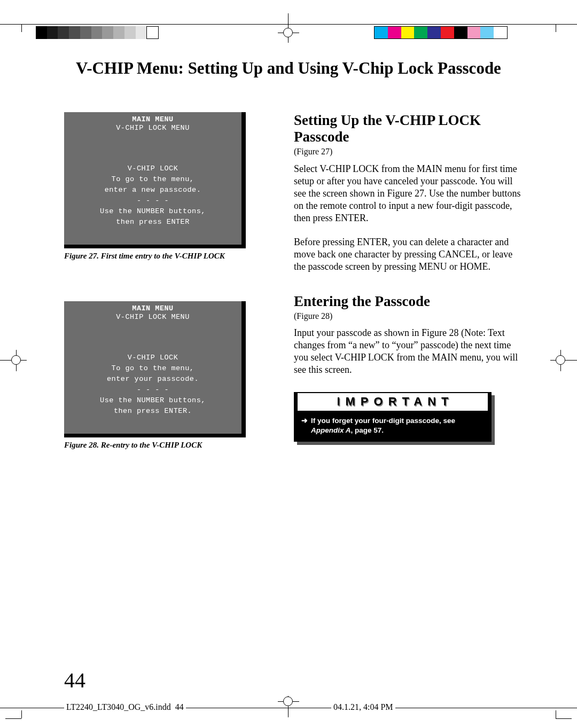 This screenshot has width=577, height=728. What do you see at coordinates (13, 361) in the screenshot?
I see `registration-mark-left` at bounding box center [13, 361].